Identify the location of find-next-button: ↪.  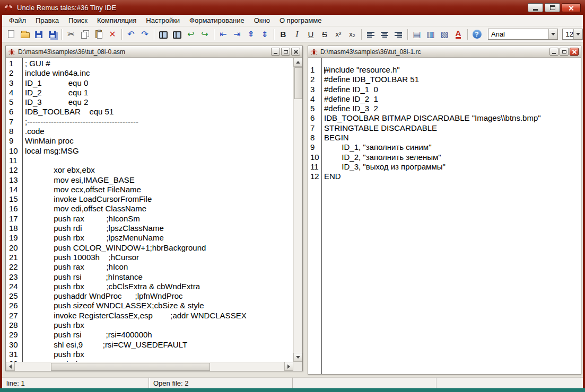
(205, 34).